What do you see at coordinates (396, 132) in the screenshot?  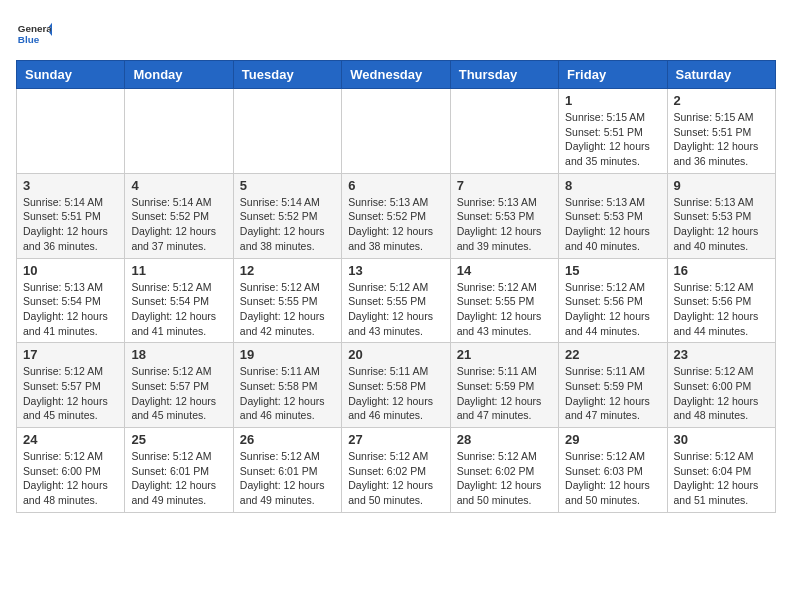 I see `calendar-week-row: 1Sunrise: 5:15 AM Sunset: 5:51 PM Daylig…` at bounding box center [396, 132].